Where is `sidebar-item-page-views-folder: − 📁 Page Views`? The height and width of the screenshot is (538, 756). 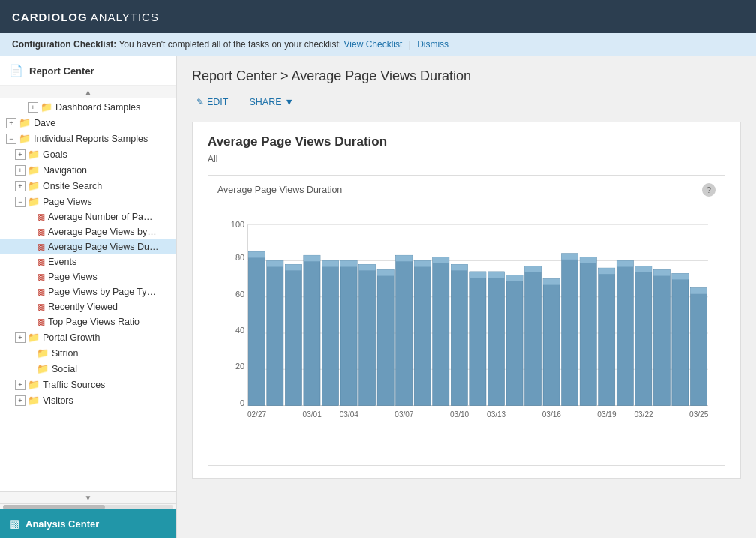 sidebar-item-page-views-folder: − 📁 Page Views is located at coordinates (88, 201).